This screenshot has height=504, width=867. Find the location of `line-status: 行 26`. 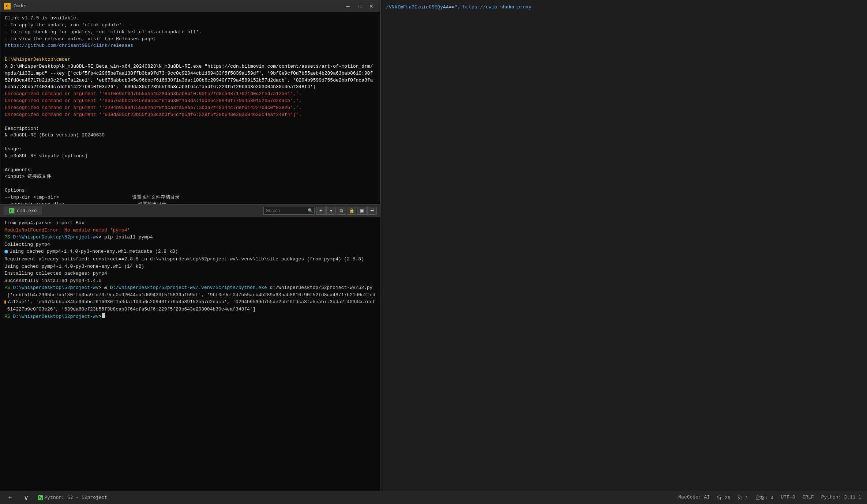

line-status: 行 26 is located at coordinates (724, 498).